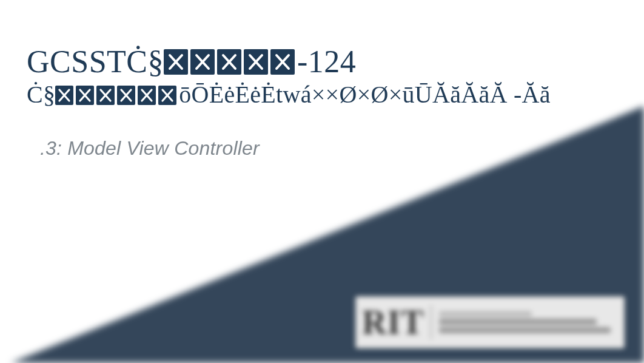  What do you see at coordinates (230, 62) in the screenshot?
I see `missing-glyph-run-title` at bounding box center [230, 62].